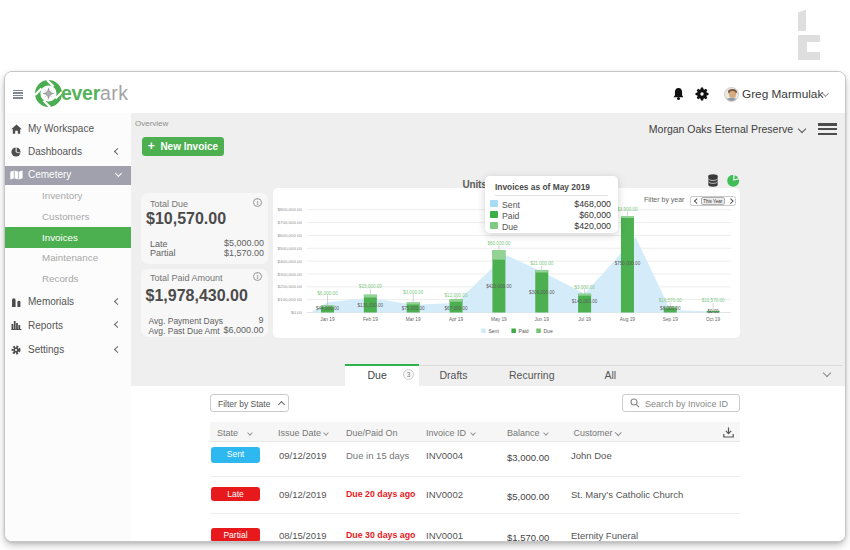 This screenshot has width=850, height=550. I want to click on svg-text: $750,000.00, so click(628, 264).